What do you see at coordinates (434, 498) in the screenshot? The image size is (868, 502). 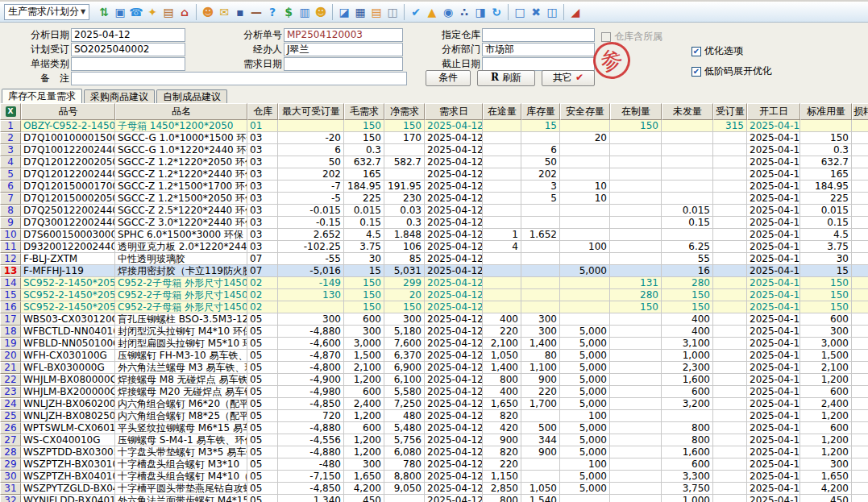 I see `table-row: 32WYNJFLDD-BX040150G外六角法兰面带齿螺钉 M4*15 易05…` at bounding box center [434, 498].